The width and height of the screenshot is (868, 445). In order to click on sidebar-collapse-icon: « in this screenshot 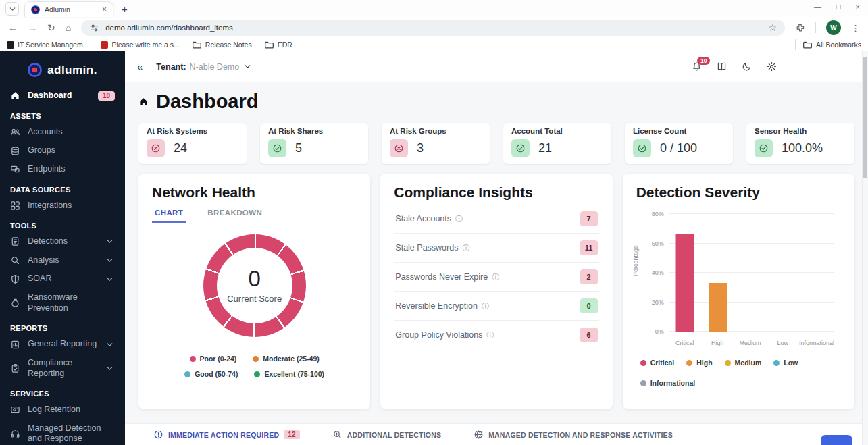, I will do `click(140, 66)`.